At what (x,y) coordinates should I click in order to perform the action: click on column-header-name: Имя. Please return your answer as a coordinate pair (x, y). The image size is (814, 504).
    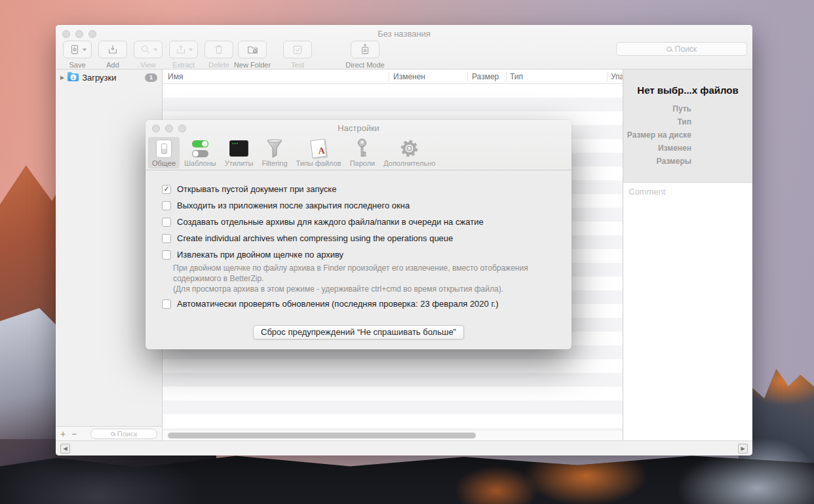
    Looking at the image, I should click on (176, 77).